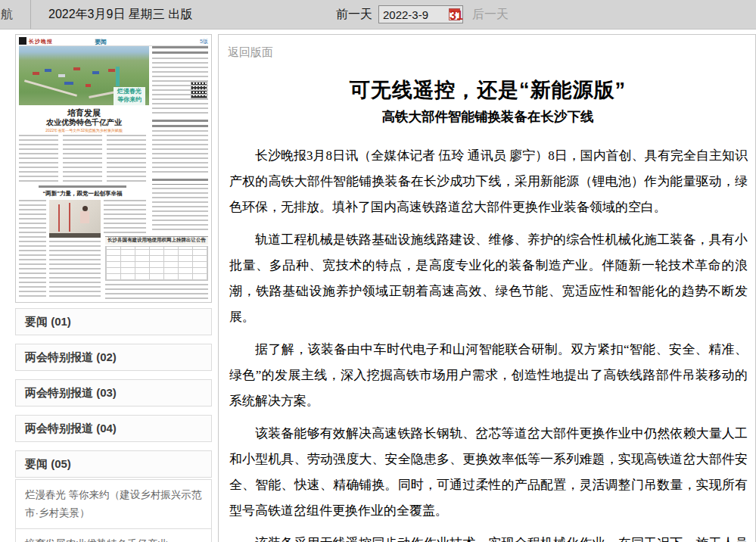  I want to click on thumb-notice-headline: 长沙县国有建设用地使用权网上挂牌出让公告, so click(157, 241).